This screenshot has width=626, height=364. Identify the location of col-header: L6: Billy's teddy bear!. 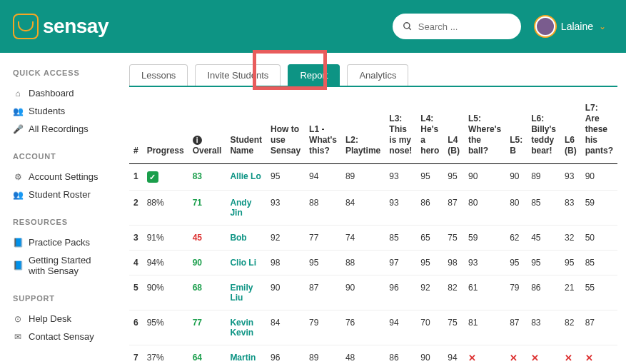
(544, 132).